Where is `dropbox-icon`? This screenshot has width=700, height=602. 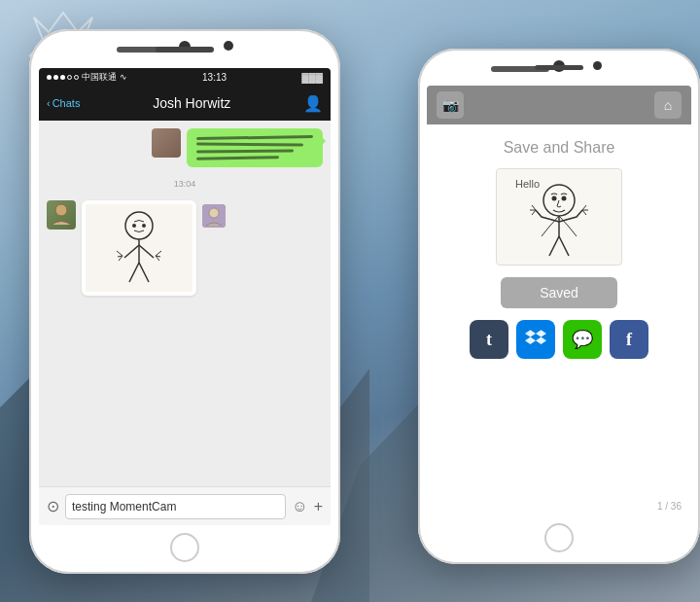
dropbox-icon is located at coordinates (536, 340).